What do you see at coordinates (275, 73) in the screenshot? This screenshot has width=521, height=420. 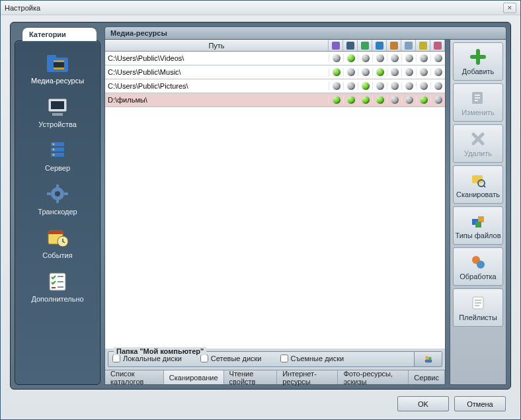 I see `table-row: C:\Users\Public\Music\` at bounding box center [275, 73].